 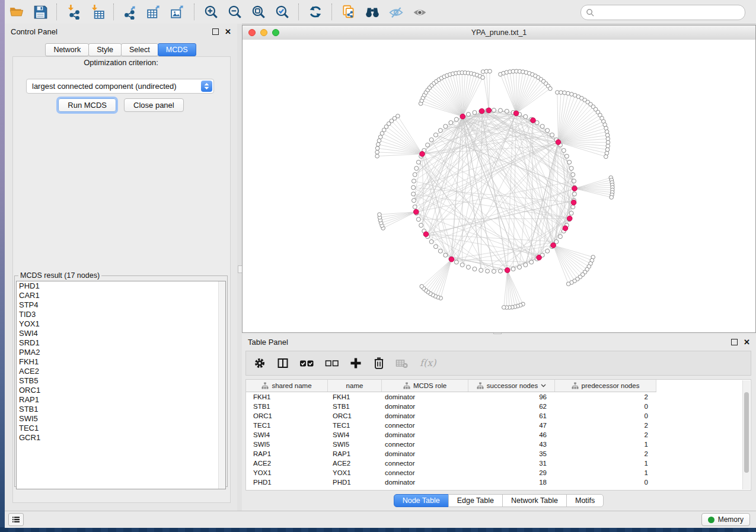 What do you see at coordinates (121, 362) in the screenshot?
I see `mcds-result-node: FKH1` at bounding box center [121, 362].